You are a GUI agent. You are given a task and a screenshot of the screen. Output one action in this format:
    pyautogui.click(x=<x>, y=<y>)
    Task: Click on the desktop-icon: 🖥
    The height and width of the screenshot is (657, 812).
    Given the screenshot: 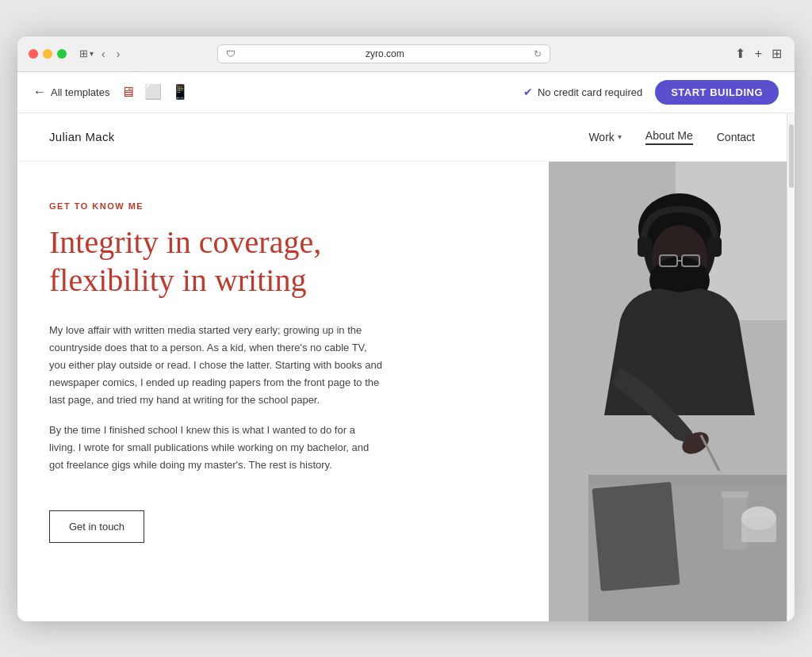 What is the action you would take?
    pyautogui.click(x=128, y=92)
    